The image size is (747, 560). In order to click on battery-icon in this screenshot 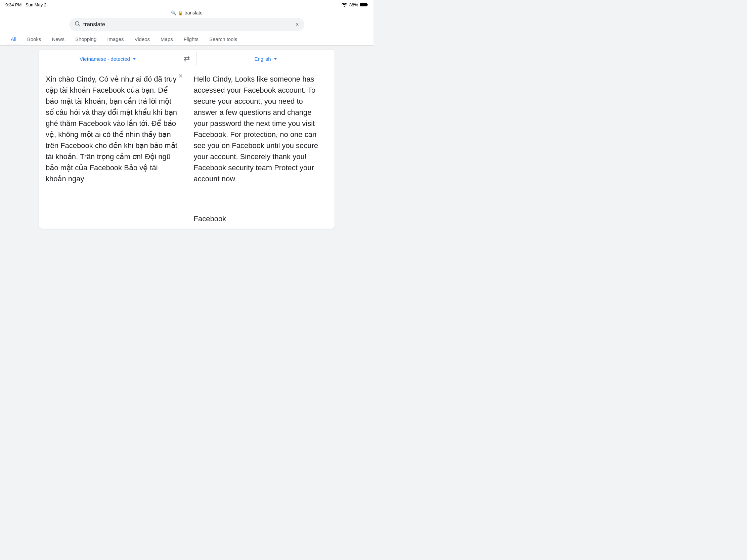, I will do `click(364, 5)`.